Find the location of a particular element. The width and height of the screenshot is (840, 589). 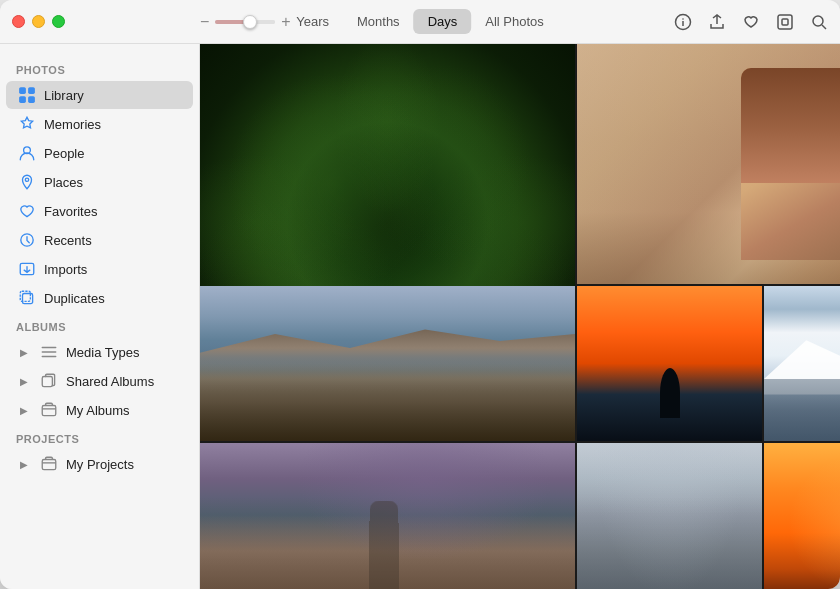

sidebar-item-favorites: Favorites is located at coordinates (100, 211).